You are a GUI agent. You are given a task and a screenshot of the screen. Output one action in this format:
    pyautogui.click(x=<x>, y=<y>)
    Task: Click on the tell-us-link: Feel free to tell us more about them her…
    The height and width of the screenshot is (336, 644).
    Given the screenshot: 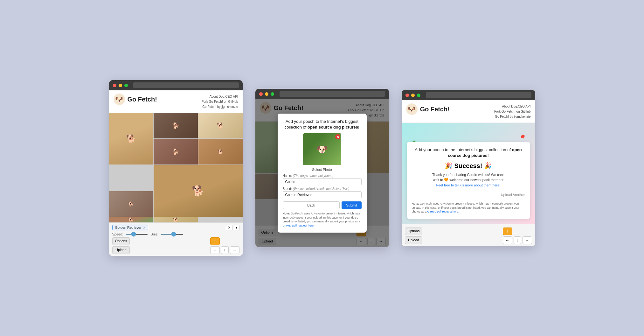 What is the action you would take?
    pyautogui.click(x=468, y=185)
    